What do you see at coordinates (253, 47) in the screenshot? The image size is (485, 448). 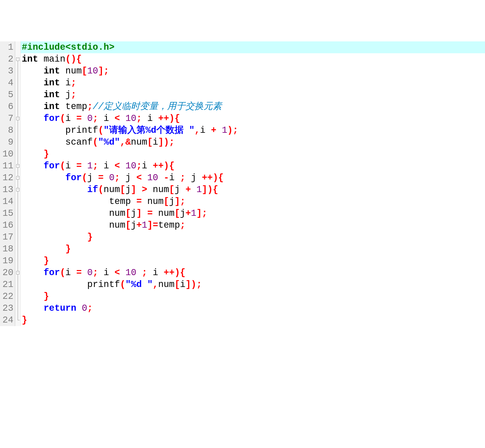 I see `code-content: #include<stdio.h>` at bounding box center [253, 47].